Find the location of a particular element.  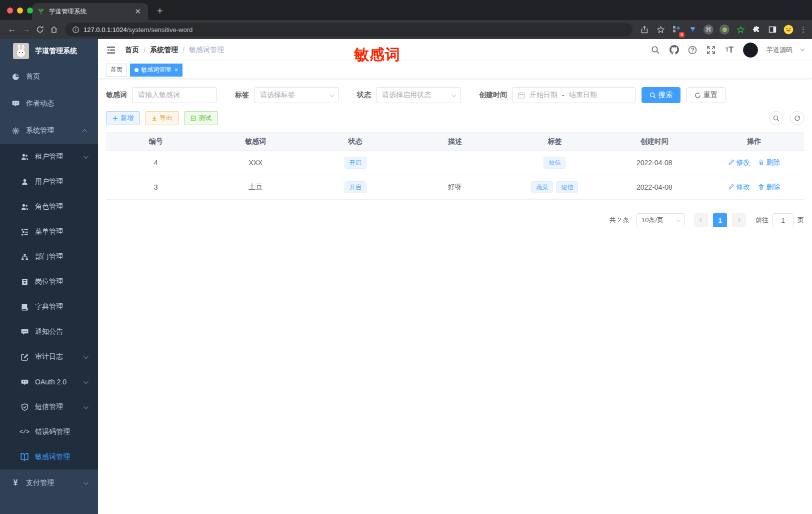

reload-icon is located at coordinates (40, 30).